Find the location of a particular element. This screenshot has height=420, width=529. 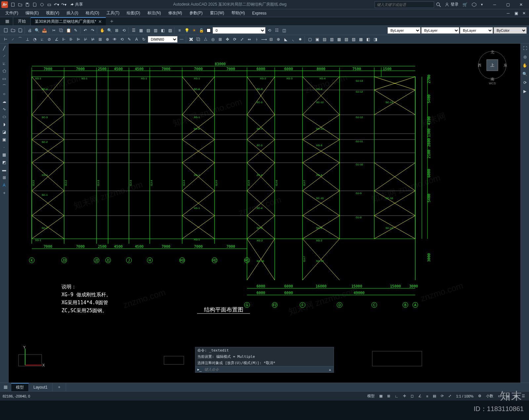

et-07-icon: ▨ is located at coordinates (353, 39).